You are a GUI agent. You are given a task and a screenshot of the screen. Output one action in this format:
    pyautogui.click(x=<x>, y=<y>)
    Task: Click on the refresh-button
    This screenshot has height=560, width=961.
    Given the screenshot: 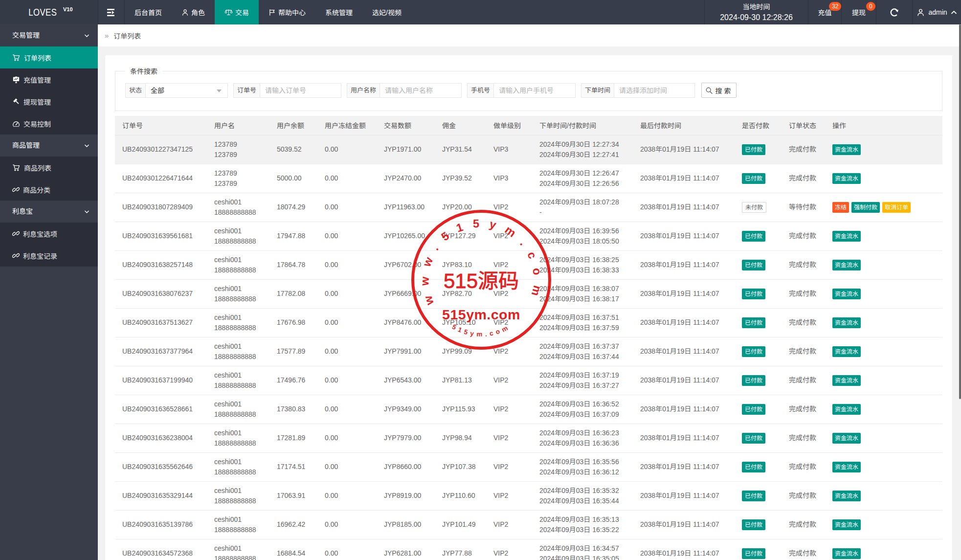 What is the action you would take?
    pyautogui.click(x=894, y=12)
    